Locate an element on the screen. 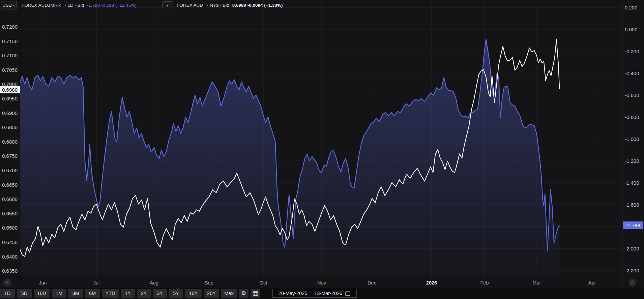  chart-header: USD FOREX AUD1MRR= · 1D · Bid -1.788 -0.… is located at coordinates (202, 5).